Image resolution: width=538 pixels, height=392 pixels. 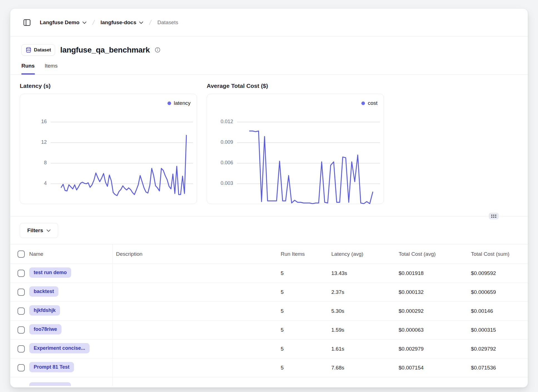 I want to click on y-axis-tick-label: 0.009, so click(x=223, y=142).